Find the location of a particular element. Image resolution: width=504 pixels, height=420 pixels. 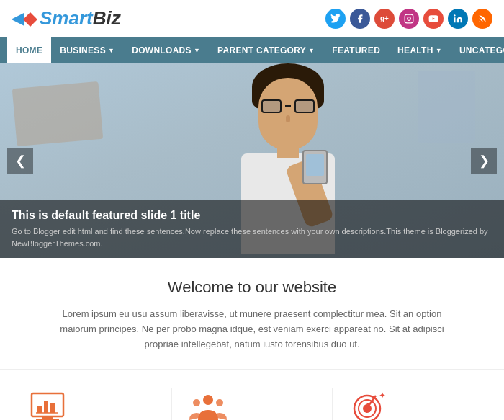

social-icons-group: g+ is located at coordinates (409, 19).